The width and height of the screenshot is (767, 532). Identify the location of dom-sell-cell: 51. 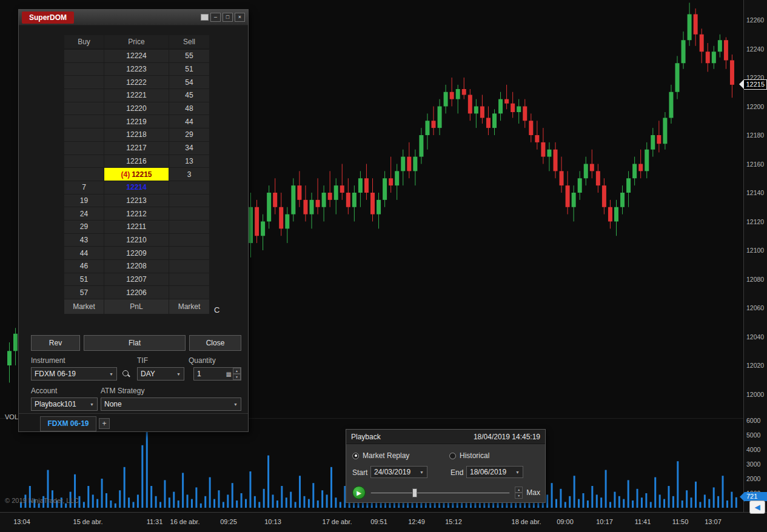
(189, 69).